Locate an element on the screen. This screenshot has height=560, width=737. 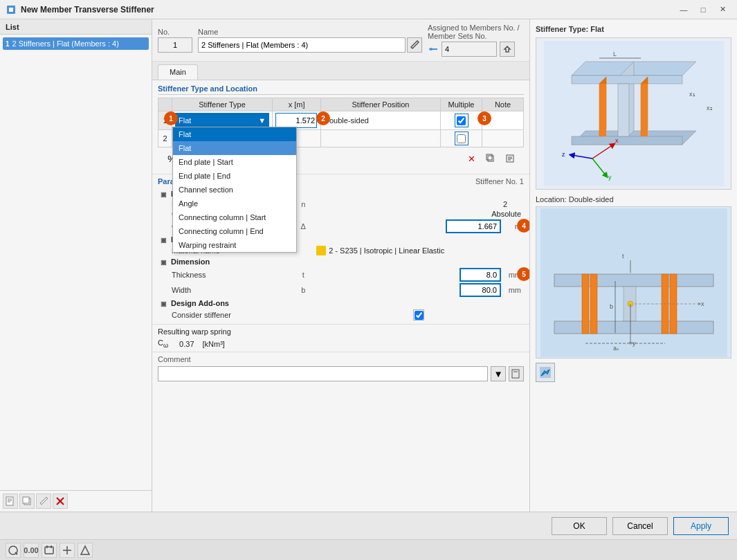
comment-label: Comment is located at coordinates (340, 359).